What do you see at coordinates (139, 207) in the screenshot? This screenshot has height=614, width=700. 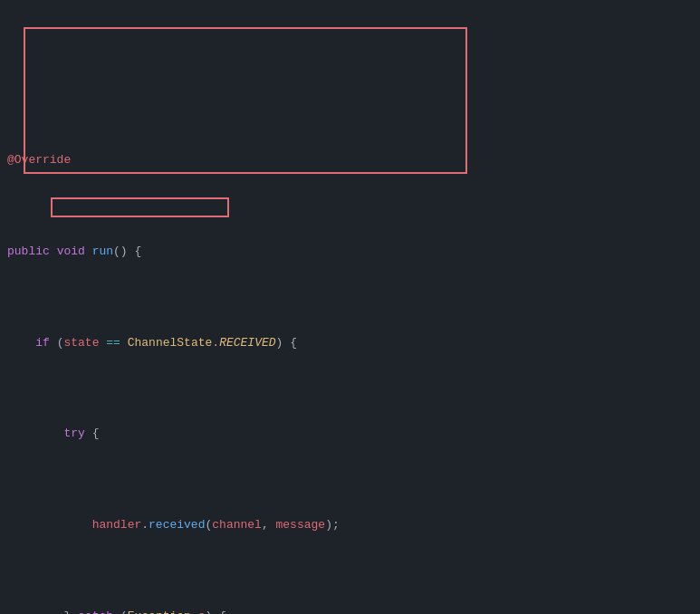 I see `highlight-box-switch` at bounding box center [139, 207].